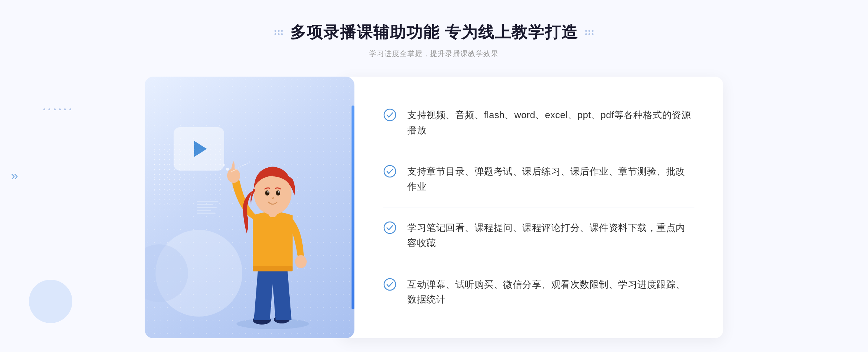  What do you see at coordinates (353, 207) in the screenshot?
I see `blue-vertical-bar` at bounding box center [353, 207].